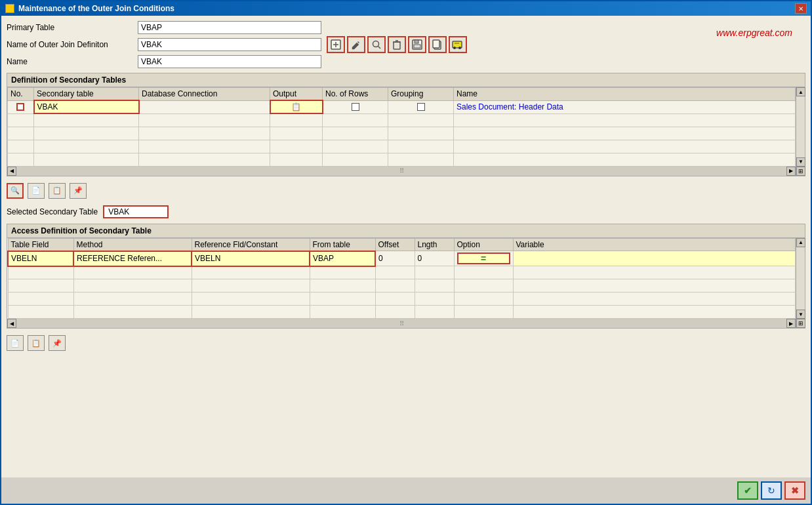  I want to click on access-definition-header: Access Definition of Secondary Table, so click(406, 231).